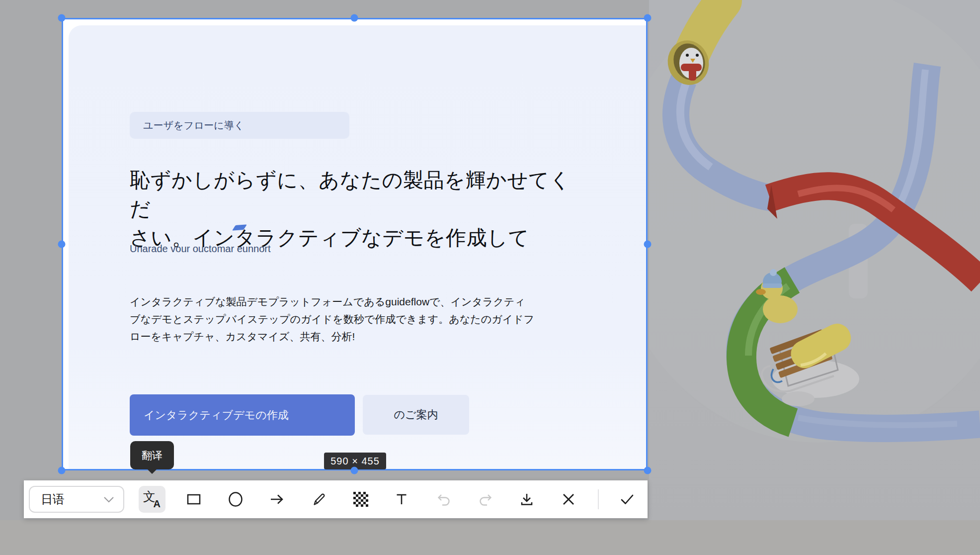 The height and width of the screenshot is (555, 980). What do you see at coordinates (444, 499) in the screenshot?
I see `undo-button` at bounding box center [444, 499].